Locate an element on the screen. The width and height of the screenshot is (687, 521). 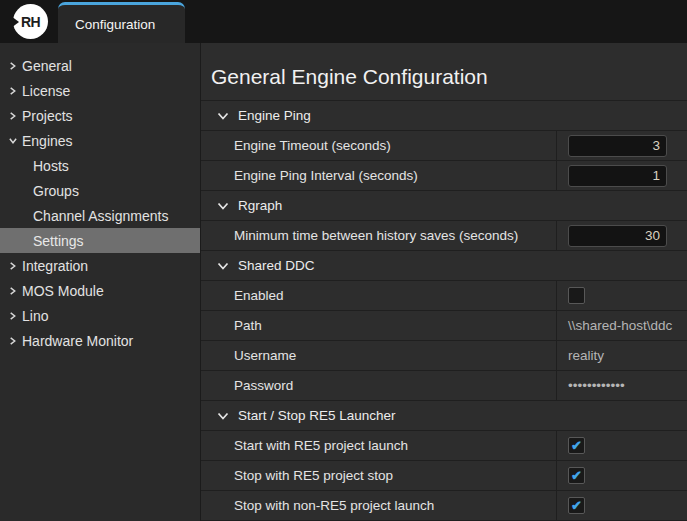
setting-row-start-with-re5-launch: Start with RE5 project launch ✔ is located at coordinates (444, 446).